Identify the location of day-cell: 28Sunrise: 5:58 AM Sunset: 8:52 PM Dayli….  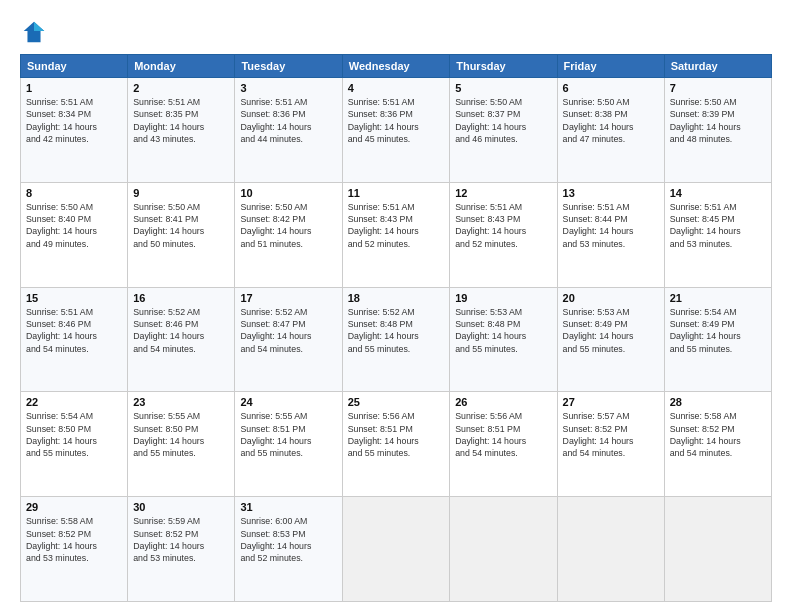
(718, 444).